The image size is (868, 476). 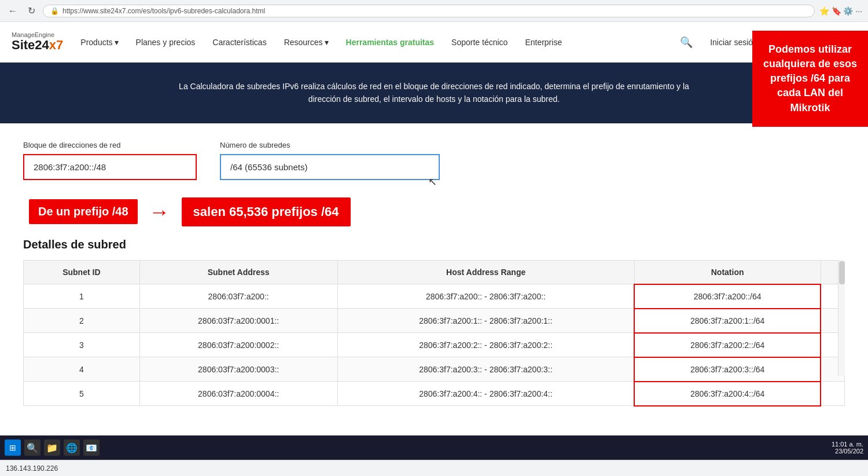 I want to click on cell-notation: 2806:3f7:a200:2::/64, so click(x=727, y=345).